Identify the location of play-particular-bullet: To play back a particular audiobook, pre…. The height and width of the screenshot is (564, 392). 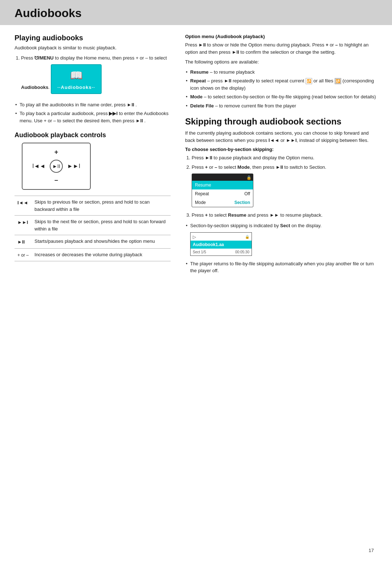
(93, 117).